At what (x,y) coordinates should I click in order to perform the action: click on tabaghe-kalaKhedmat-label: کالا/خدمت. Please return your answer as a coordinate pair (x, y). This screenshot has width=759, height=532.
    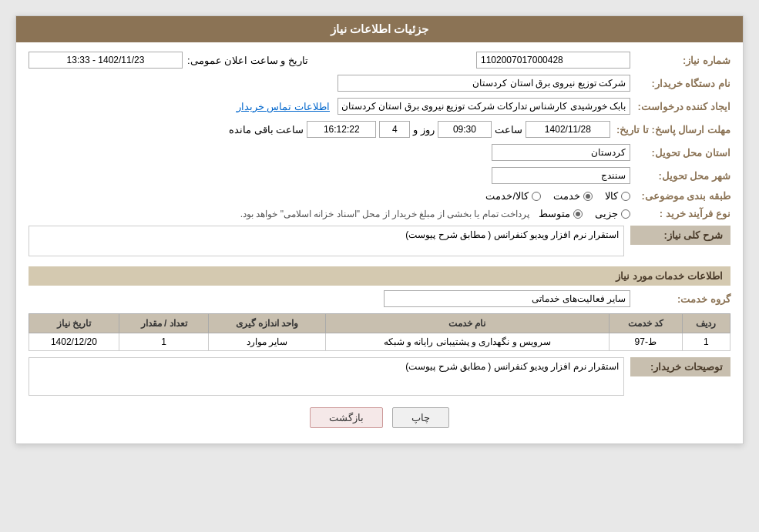
    Looking at the image, I should click on (507, 196).